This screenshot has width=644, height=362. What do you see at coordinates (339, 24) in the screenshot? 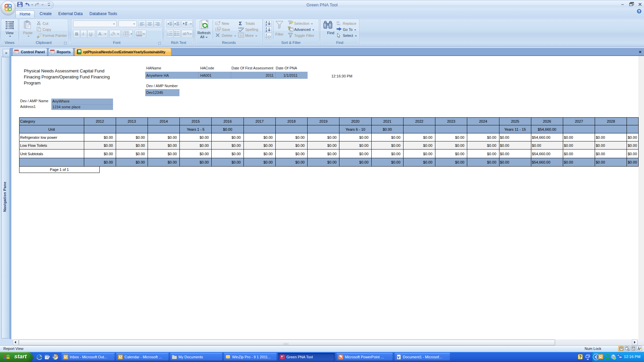
I see `svg-text: ac` at bounding box center [339, 24].